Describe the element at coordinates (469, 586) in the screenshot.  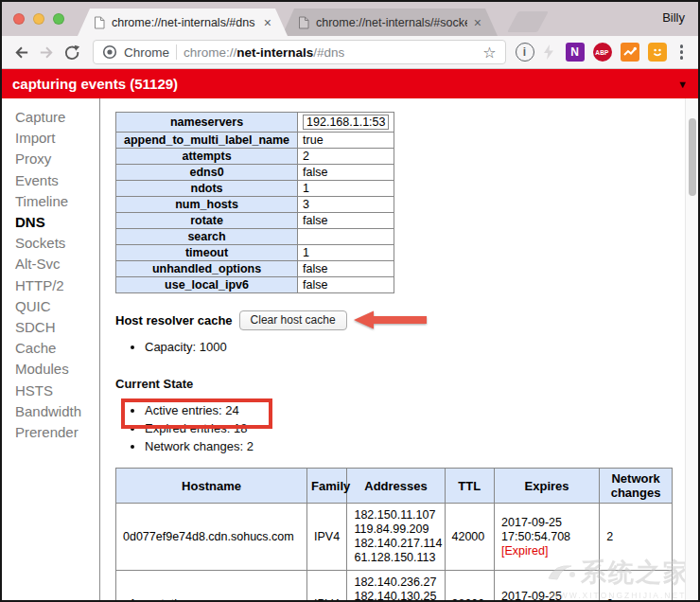
I see `cache-ttl: 38000` at that location.